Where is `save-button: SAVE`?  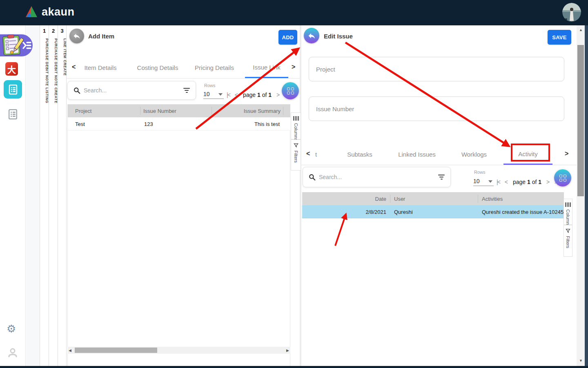
save-button: SAVE is located at coordinates (559, 37).